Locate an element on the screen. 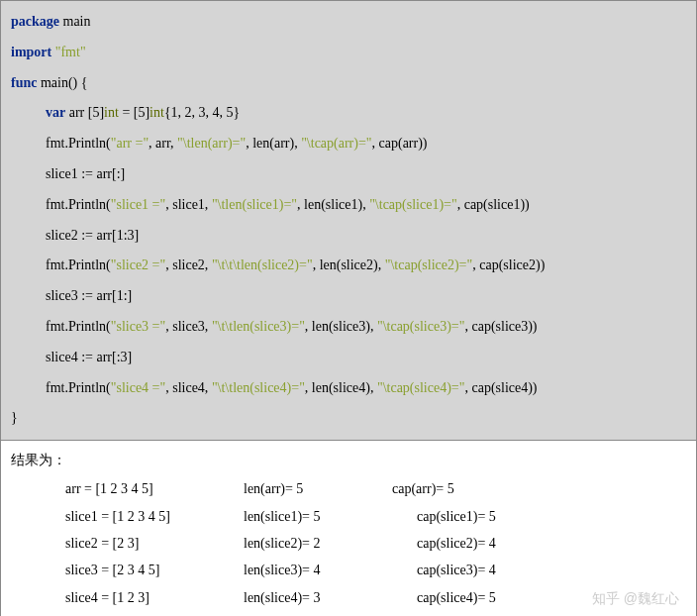  code-line-13: fmt.Println("slice4 =", slice4, "\t\tlen… is located at coordinates (348, 388).